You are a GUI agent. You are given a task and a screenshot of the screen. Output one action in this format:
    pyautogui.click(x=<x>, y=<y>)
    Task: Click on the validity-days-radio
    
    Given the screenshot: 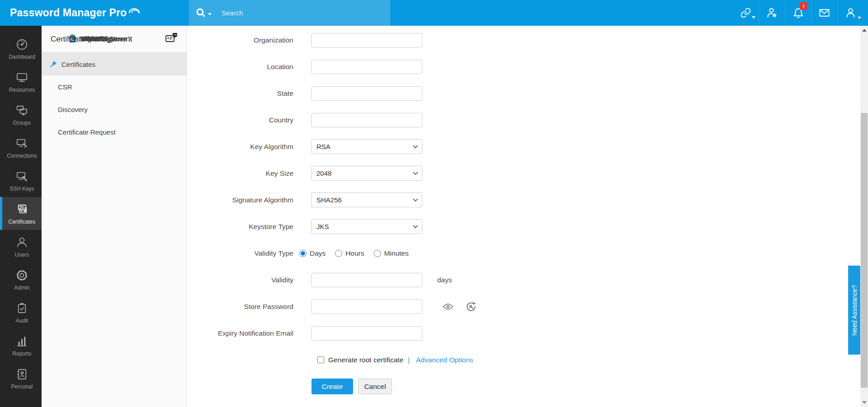 What is the action you would take?
    pyautogui.click(x=303, y=253)
    